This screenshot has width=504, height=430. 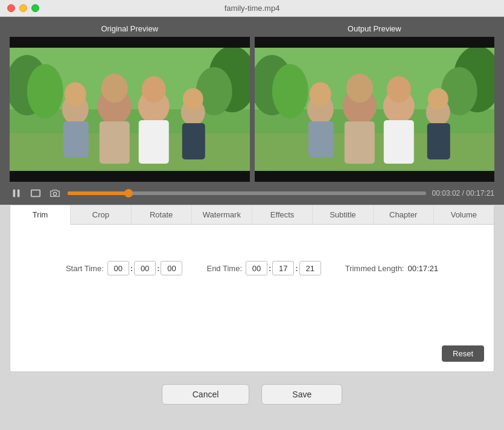 I want to click on start-sep-2: :, so click(x=158, y=268).